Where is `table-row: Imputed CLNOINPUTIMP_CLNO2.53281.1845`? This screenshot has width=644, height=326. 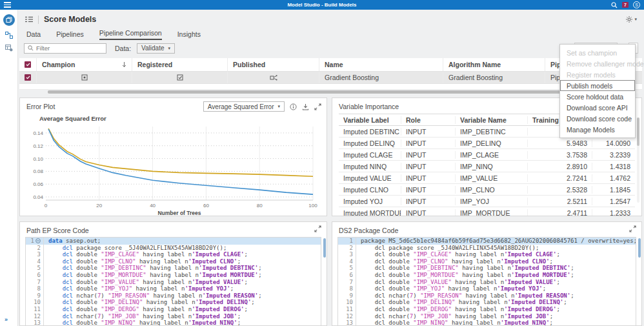
table-row: Imputed CLNOINPUTIMP_CLNO2.53281.1845 is located at coordinates (487, 190).